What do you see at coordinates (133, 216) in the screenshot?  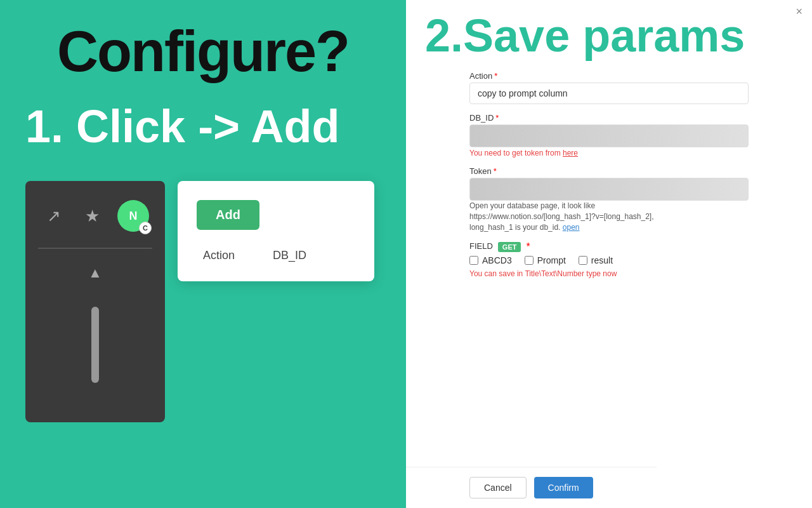 I see `notion-icon: N C` at bounding box center [133, 216].